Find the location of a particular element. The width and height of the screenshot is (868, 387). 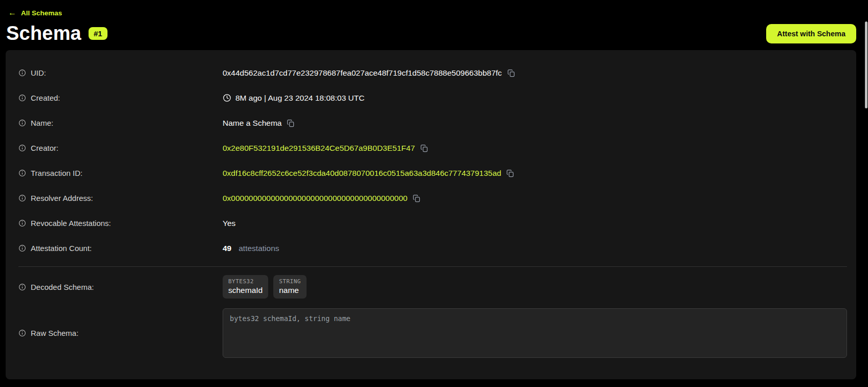

resolver-address-label: Resolver Address: is located at coordinates (62, 198).